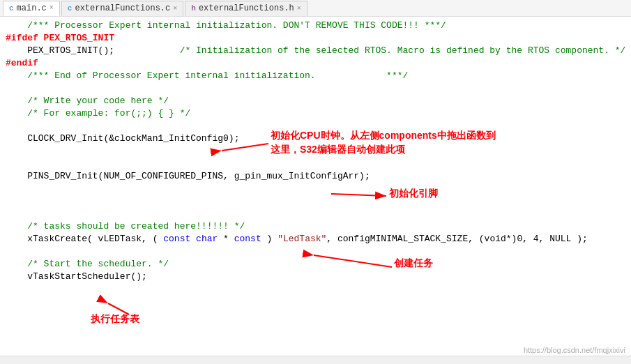 The height and width of the screenshot is (364, 631). What do you see at coordinates (315, 76) in the screenshot?
I see `code-line-5: /*** End of Processor Expert internal in…` at bounding box center [315, 76].